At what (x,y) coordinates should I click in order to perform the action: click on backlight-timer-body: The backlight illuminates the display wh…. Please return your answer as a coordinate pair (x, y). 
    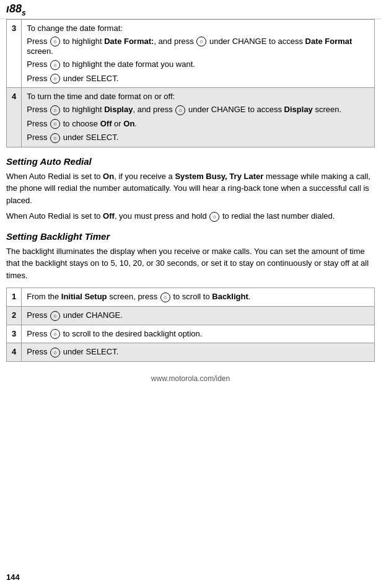
    Looking at the image, I should click on (191, 264).